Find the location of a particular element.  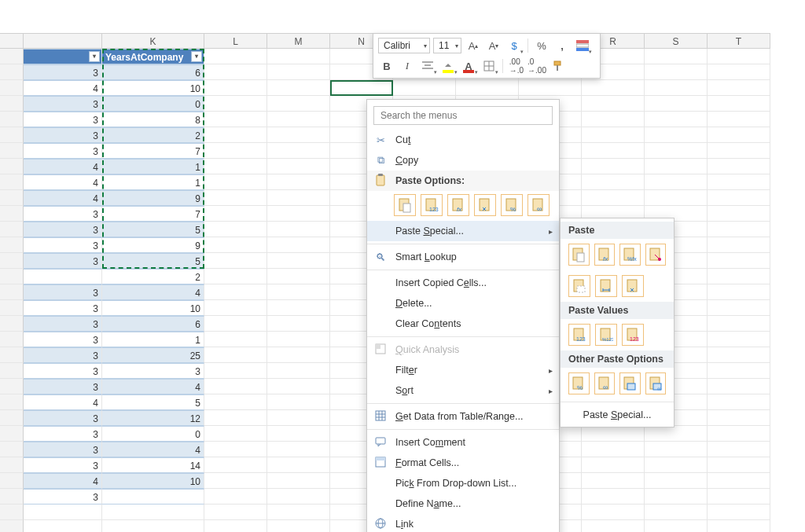

submenu-paste-special-item: Paste Special... is located at coordinates (617, 414).